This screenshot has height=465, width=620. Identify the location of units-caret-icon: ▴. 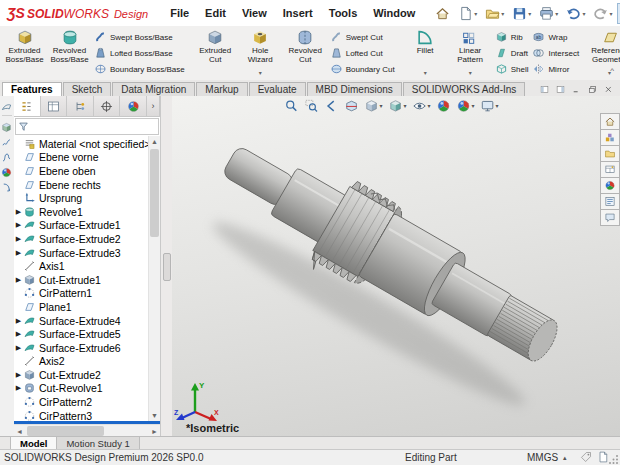
(565, 458).